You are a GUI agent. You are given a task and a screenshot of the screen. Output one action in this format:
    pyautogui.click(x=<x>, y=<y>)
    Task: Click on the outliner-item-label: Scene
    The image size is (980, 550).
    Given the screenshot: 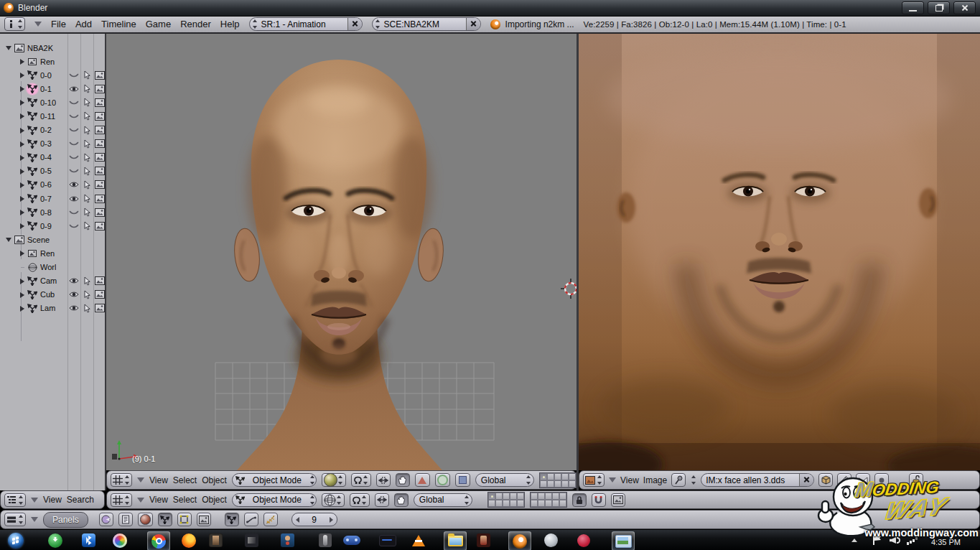 What is the action you would take?
    pyautogui.click(x=39, y=240)
    